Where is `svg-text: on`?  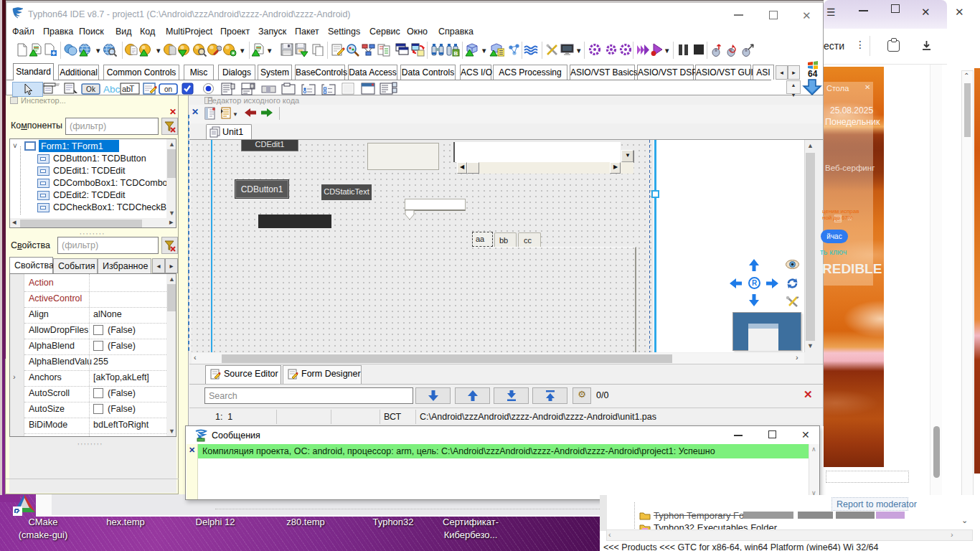 svg-text: on is located at coordinates (168, 89).